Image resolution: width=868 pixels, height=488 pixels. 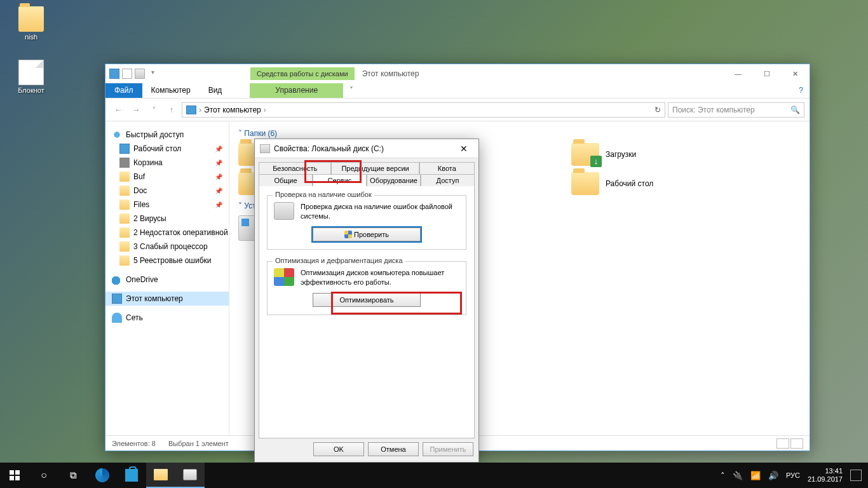 I want to click on tab-sharing: Доступ, so click(x=447, y=180).